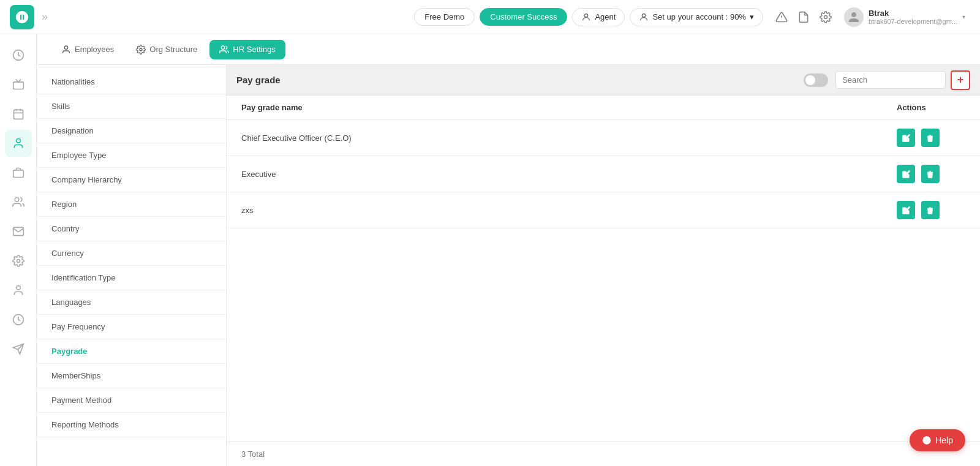 This screenshot has height=466, width=980. What do you see at coordinates (603, 454) in the screenshot?
I see `table-footer: 3 Total` at bounding box center [603, 454].